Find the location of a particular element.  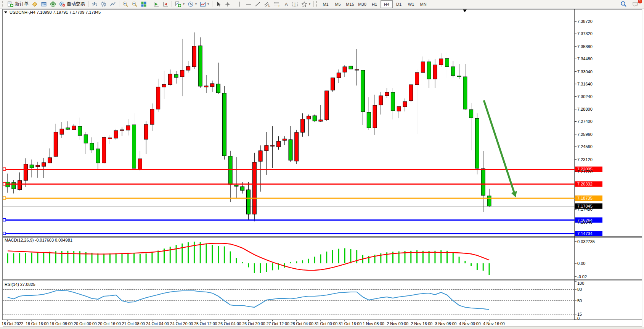

crosshair-button is located at coordinates (228, 4).